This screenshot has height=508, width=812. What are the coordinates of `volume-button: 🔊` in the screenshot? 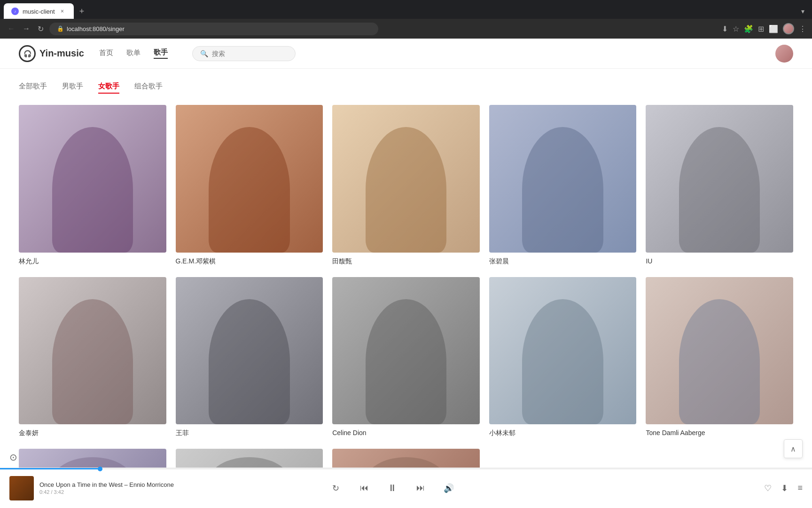 It's located at (449, 488).